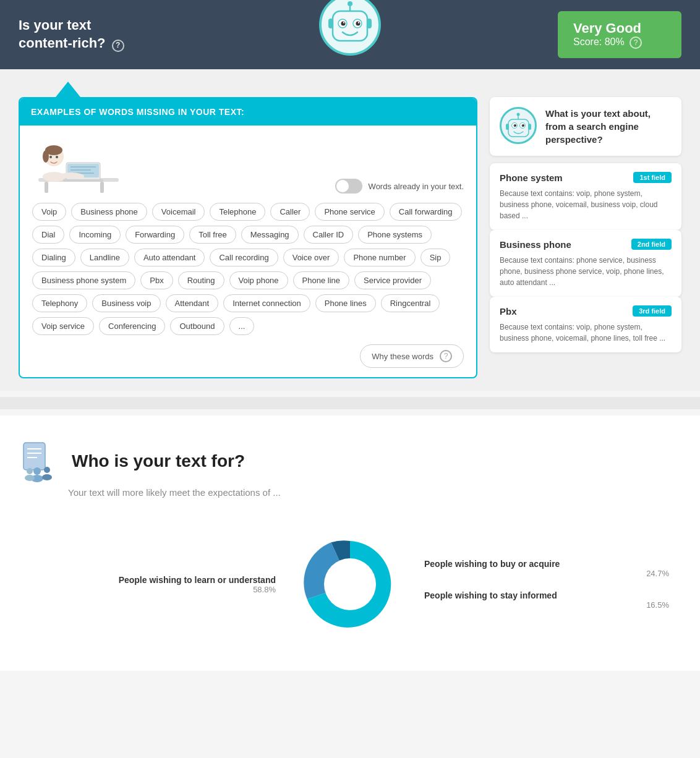  What do you see at coordinates (248, 164) in the screenshot?
I see `illustration-row: Words already in your text.` at bounding box center [248, 164].